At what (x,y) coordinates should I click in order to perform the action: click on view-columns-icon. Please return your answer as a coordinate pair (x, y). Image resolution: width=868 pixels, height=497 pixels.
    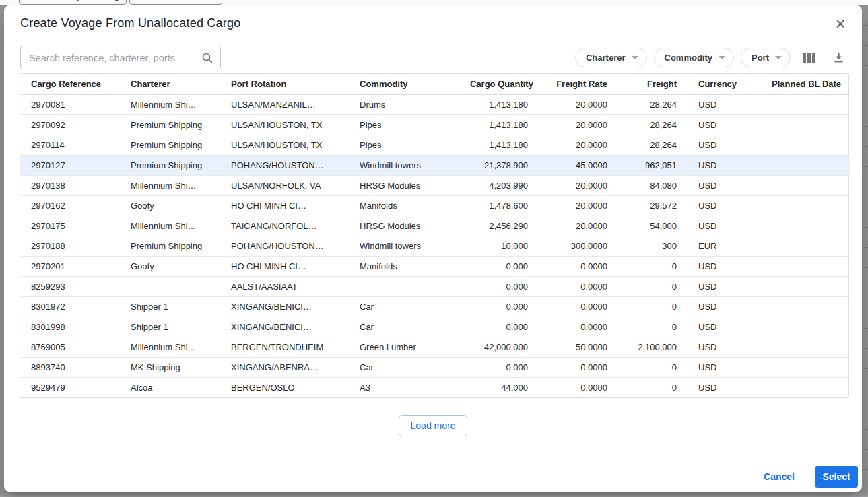
    Looking at the image, I should click on (809, 58).